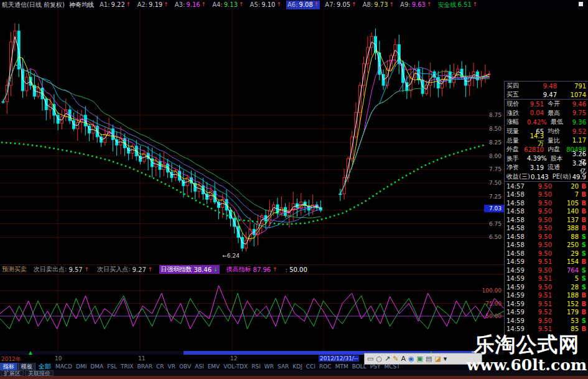 This screenshot has width=588, height=379. Describe the element at coordinates (39, 373) in the screenshot. I see `bottom-tab: 关联报价` at that location.